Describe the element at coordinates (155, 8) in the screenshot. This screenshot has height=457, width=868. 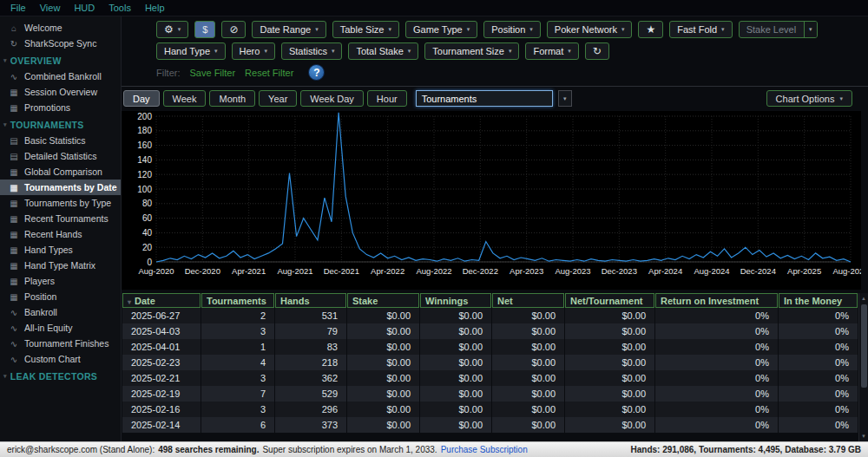
I see `menu-help: Help` at that location.